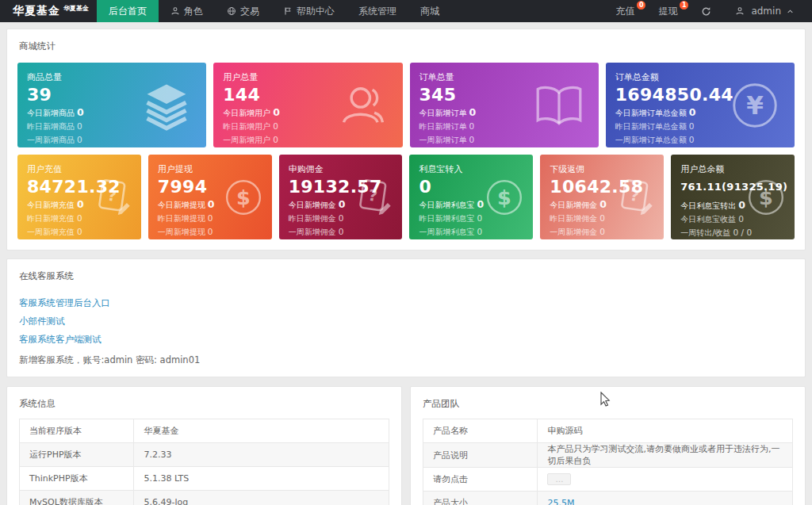 Image resolution: width=812 pixels, height=505 pixels. I want to click on nav-item-help: 帮助中心, so click(309, 11).